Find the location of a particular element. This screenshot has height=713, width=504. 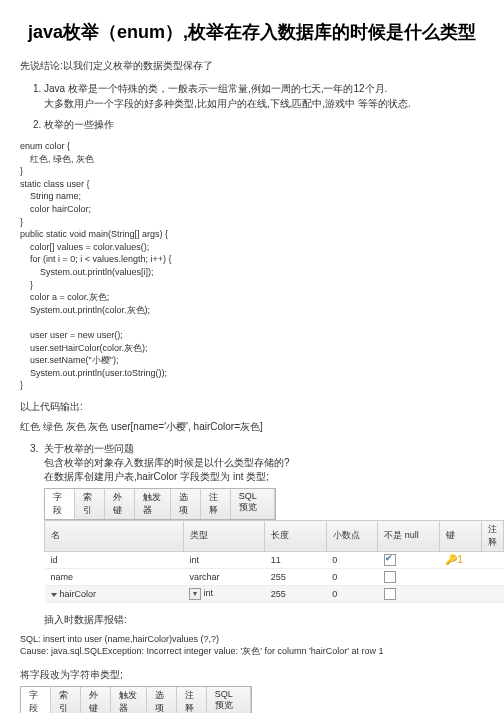

q3-number: 3. is located at coordinates (37, 448).